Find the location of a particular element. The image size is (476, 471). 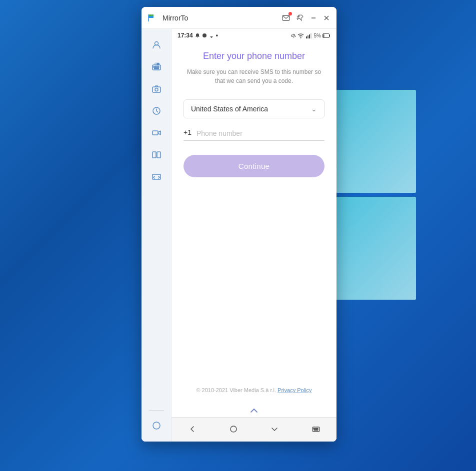

close-button is located at coordinates (326, 18).